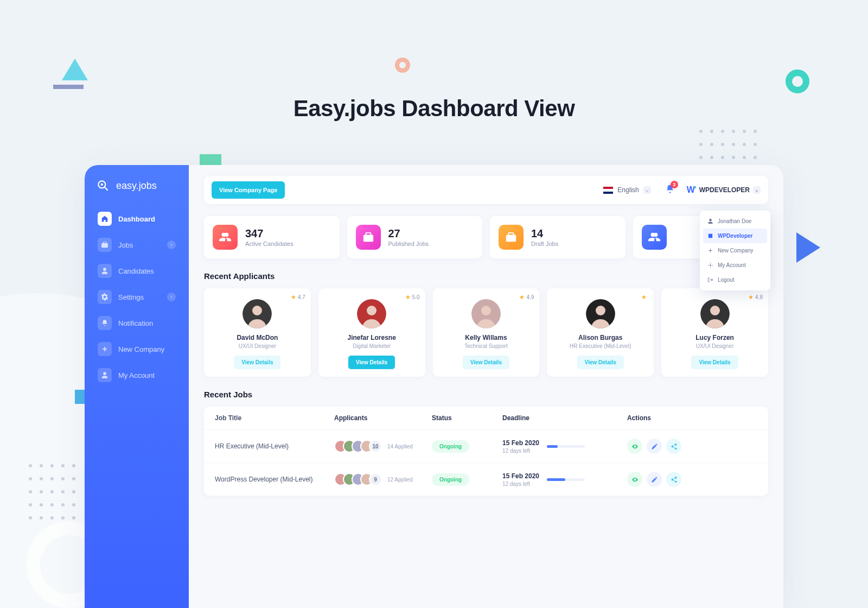  I want to click on nav-label: Jobs, so click(126, 245).